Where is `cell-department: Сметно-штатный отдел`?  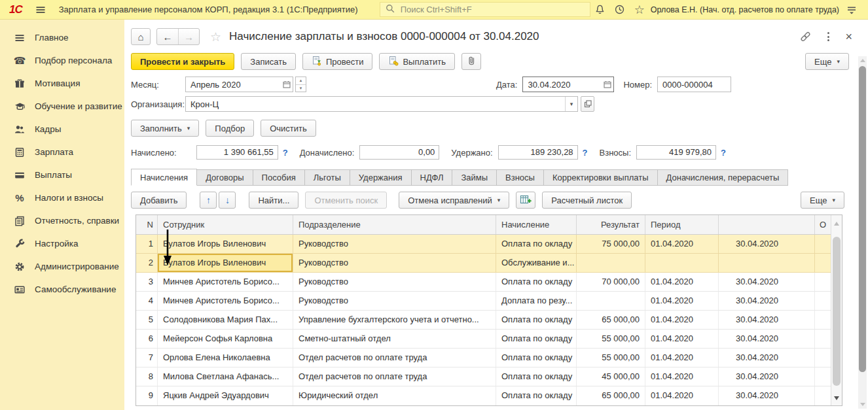 cell-department: Сметно-штатный отдел is located at coordinates (395, 339).